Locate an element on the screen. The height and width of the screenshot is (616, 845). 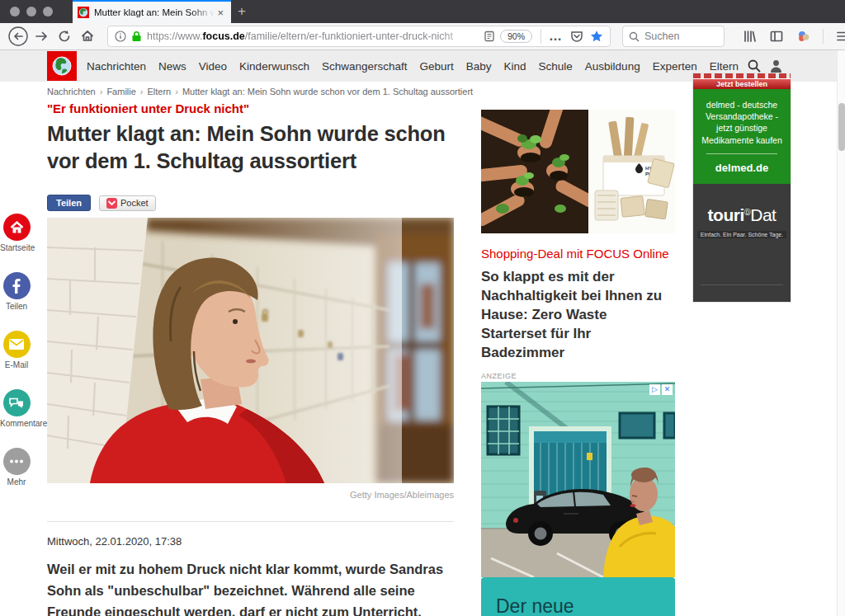
image-credit: Getty Images/Ableimages is located at coordinates (251, 495).